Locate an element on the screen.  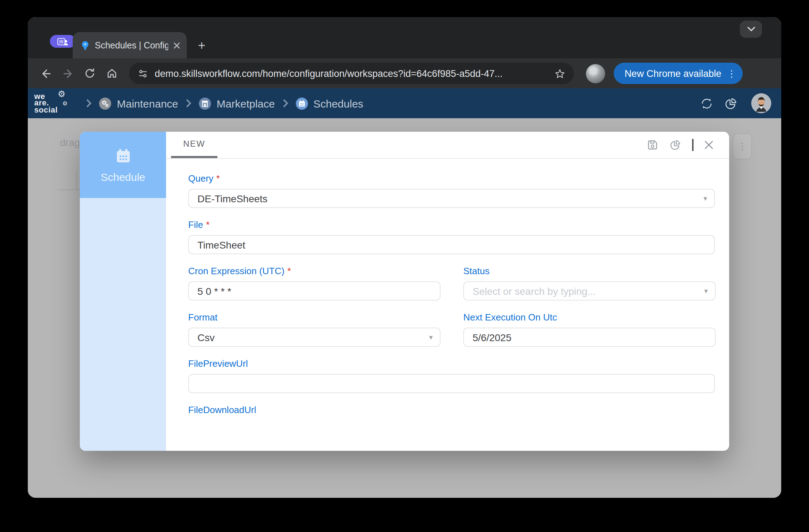
cron-column: Cron Expression (UTC) * is located at coordinates (314, 283).